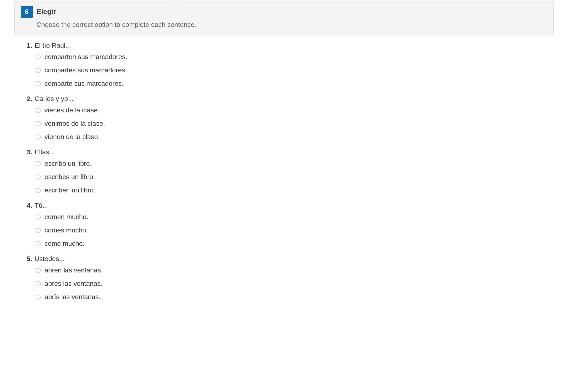 The image size is (568, 392). Describe the element at coordinates (295, 137) in the screenshot. I see `option-row: vienen de la clase.` at that location.